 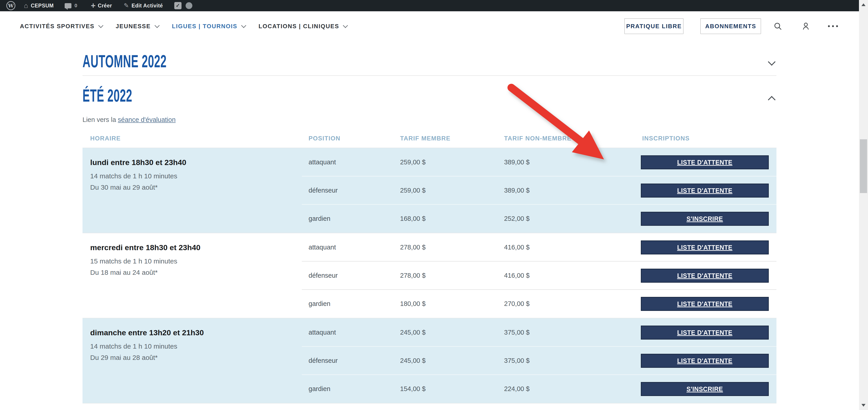 I want to click on nav-item-locations-cliniques: LOCATIONS | CLINIQUES, so click(x=303, y=26).